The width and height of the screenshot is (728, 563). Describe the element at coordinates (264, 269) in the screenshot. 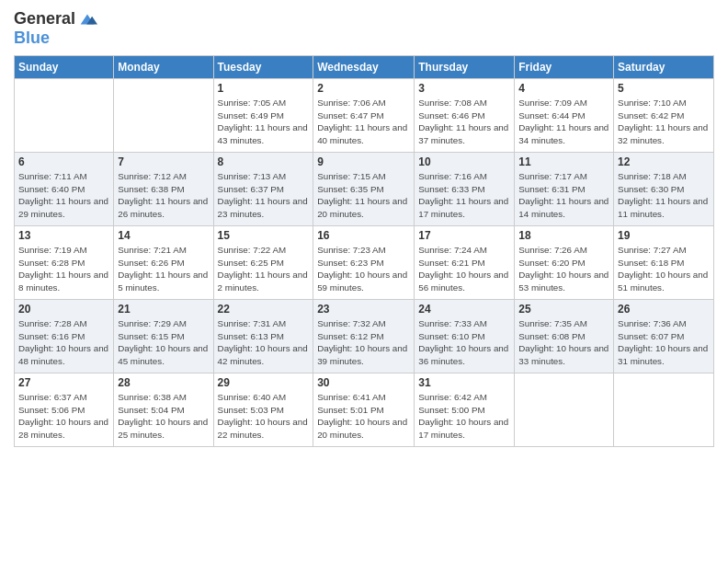

I see `day-detail: Sunrise: 7:22 AMSunset: 6:25 PMDaylight:…` at that location.